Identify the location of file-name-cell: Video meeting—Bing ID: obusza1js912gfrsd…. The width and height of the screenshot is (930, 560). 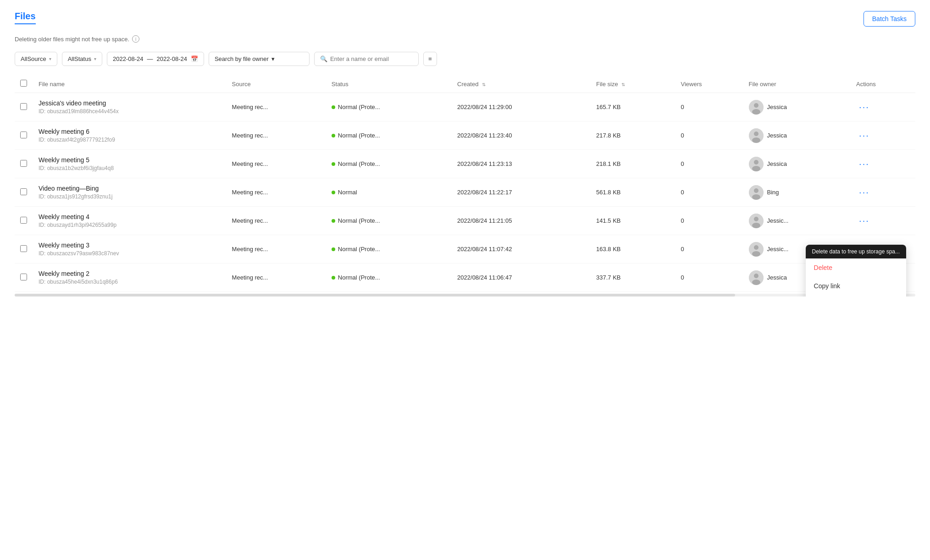
(130, 192).